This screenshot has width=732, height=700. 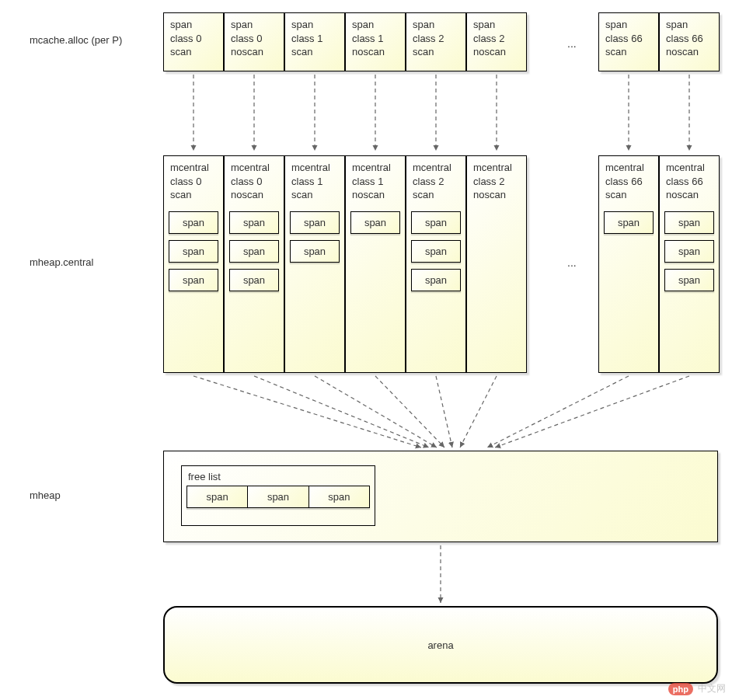 What do you see at coordinates (441, 496) in the screenshot?
I see `mheap-box: free list spanspanspan` at bounding box center [441, 496].